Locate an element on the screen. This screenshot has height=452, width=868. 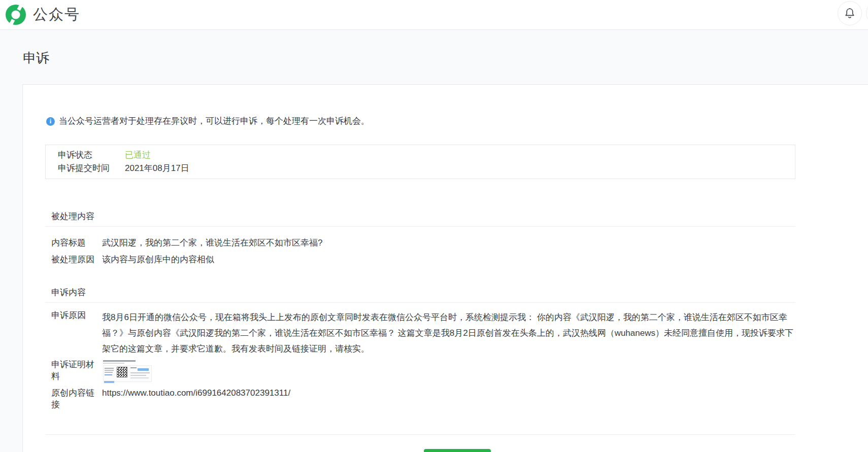
appeal-reason-row: 申诉原因 我8月6日开通的微信公众号，现在箱将我头上上发布的原创文章同时发表在微… is located at coordinates (460, 333).